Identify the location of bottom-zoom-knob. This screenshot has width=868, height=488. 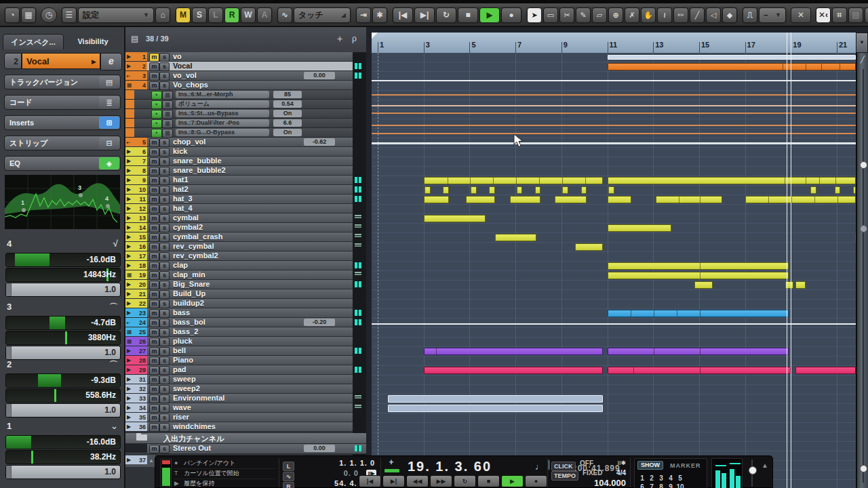
(864, 469).